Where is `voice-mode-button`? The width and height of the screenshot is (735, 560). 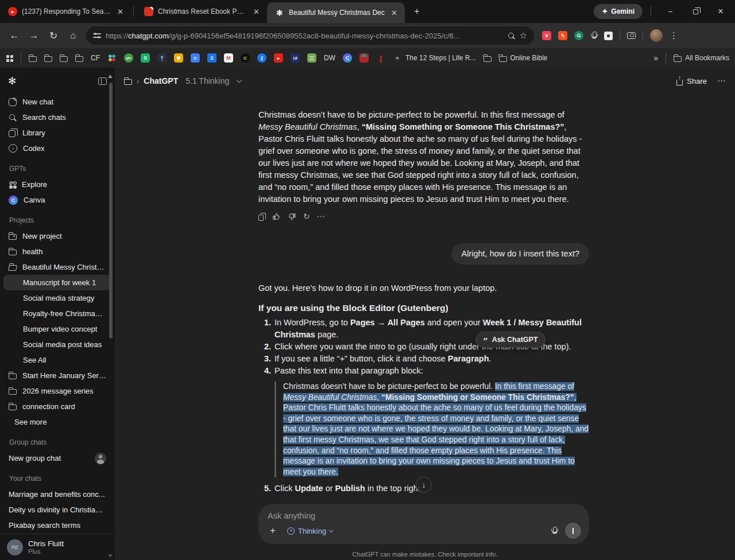 voice-mode-button is located at coordinates (573, 531).